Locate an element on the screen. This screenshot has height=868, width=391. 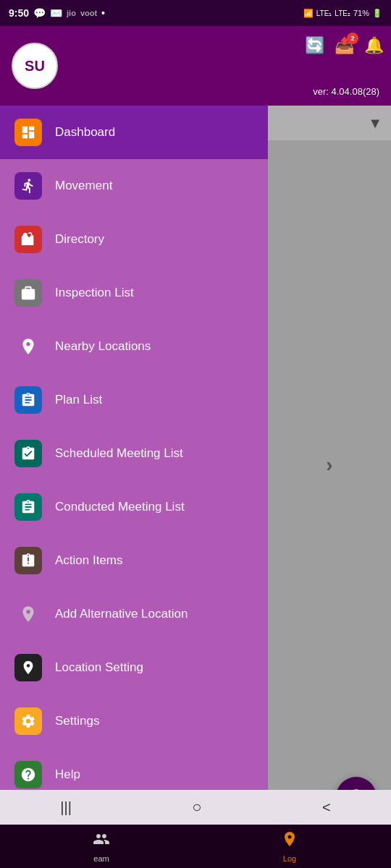
time-display: 9:50 is located at coordinates (19, 13).